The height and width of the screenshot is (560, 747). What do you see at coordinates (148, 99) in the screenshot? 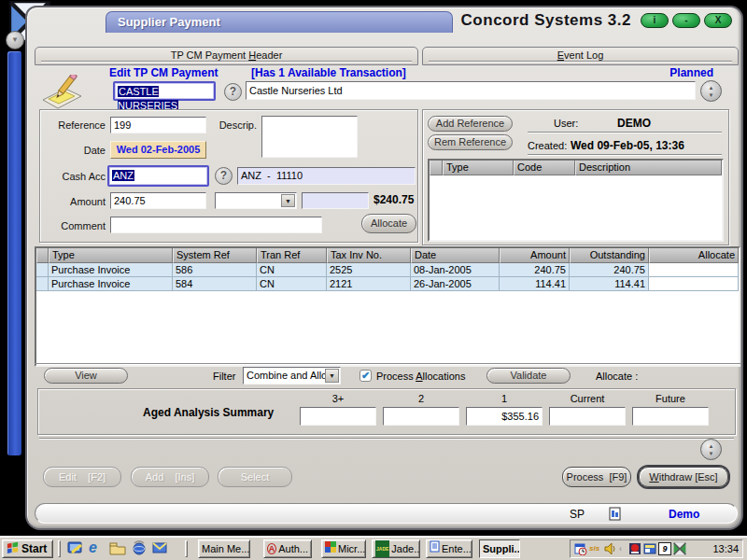
I see `supplier-code-value: CASTLE NURSERIES` at bounding box center [148, 99].